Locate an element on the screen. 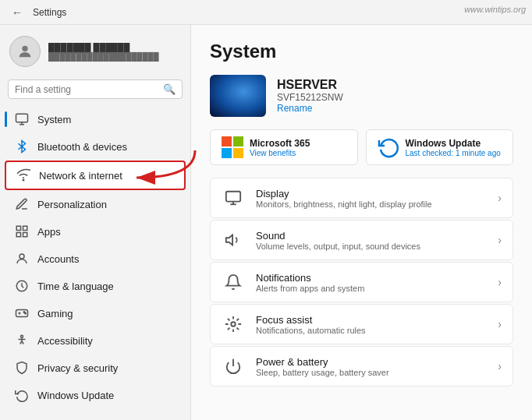 Image resolution: width=532 pixels, height=420 pixels. settings-item-notifications: Notifications Alerts from apps and syste… is located at coordinates (362, 282).